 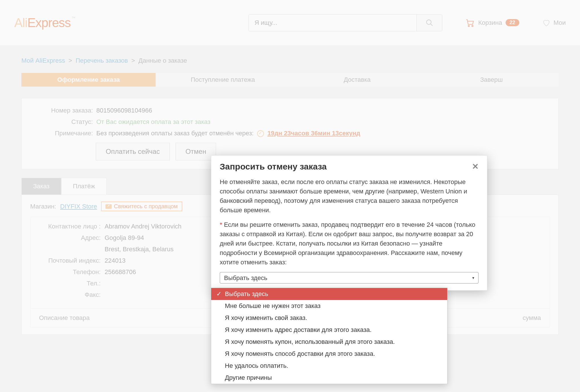 I want to click on fax-label: Факс:, so click(x=68, y=295).